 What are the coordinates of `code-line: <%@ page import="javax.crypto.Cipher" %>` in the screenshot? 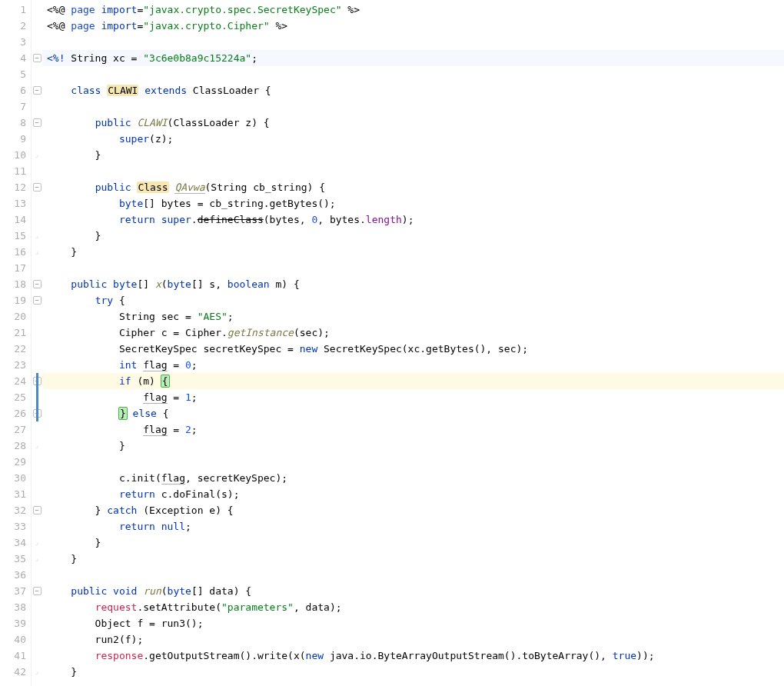 It's located at (415, 26).